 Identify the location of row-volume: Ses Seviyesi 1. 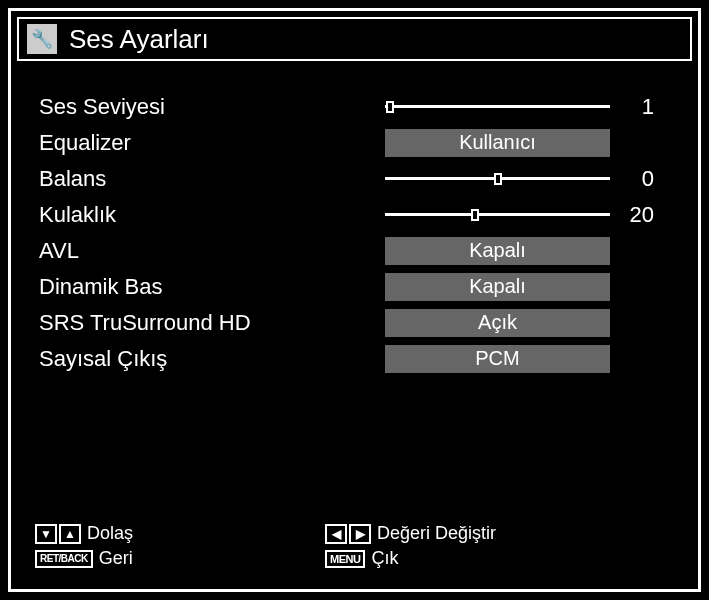
(354, 106).